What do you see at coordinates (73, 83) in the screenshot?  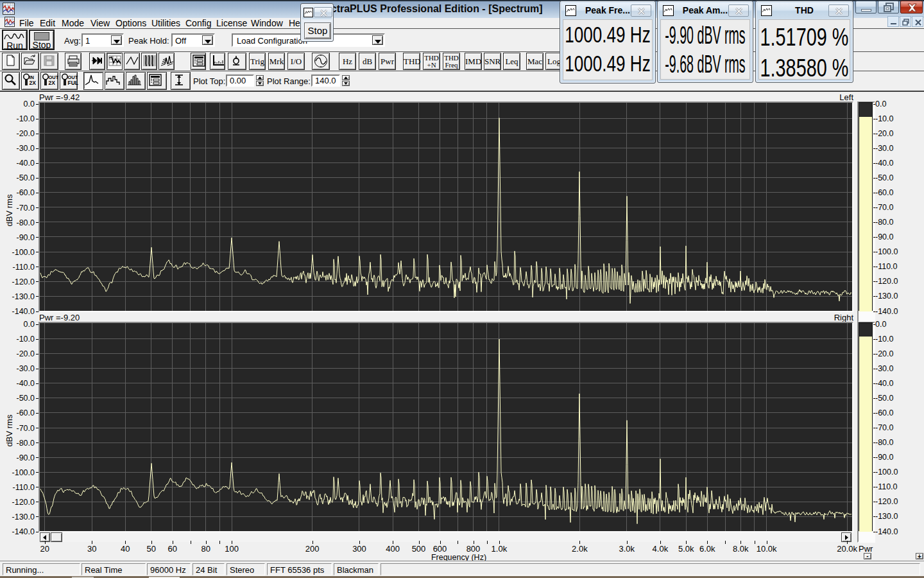 I see `svg-text: FULL` at bounding box center [73, 83].